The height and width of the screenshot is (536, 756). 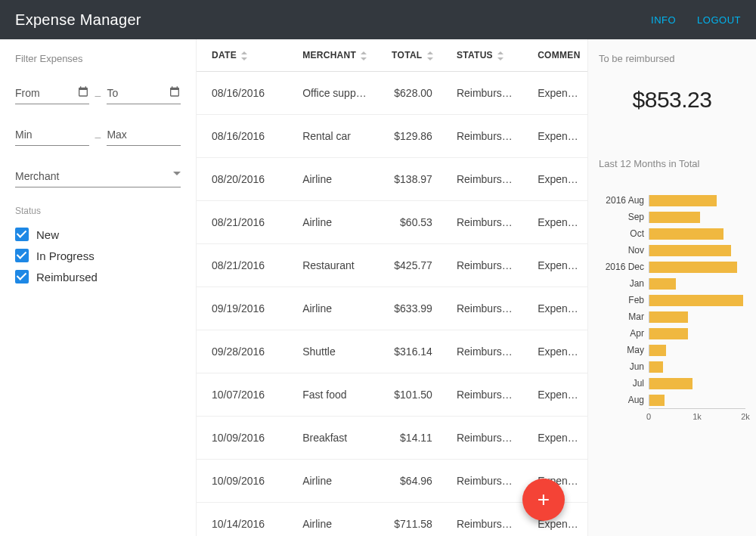 I want to click on checkbox-label: Reimbursed, so click(x=67, y=277).